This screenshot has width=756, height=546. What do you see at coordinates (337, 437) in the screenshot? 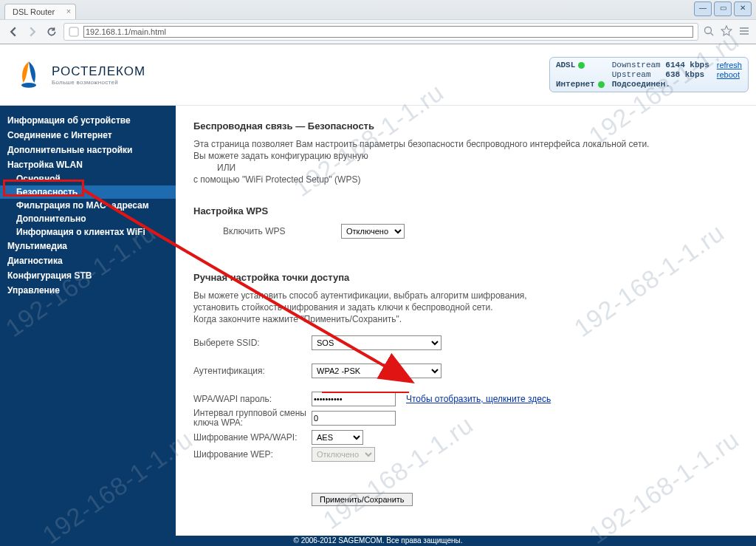
I see `encryption-select: AES` at bounding box center [337, 437].